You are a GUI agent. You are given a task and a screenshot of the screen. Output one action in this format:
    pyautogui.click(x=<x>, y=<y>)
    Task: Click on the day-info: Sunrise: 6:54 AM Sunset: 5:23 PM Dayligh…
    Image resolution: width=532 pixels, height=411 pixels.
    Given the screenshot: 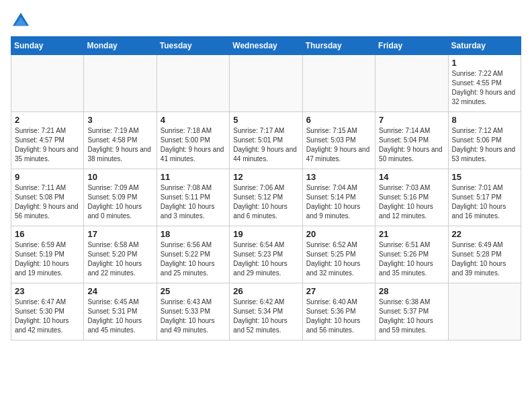 What is the action you would take?
    pyautogui.click(x=266, y=259)
    